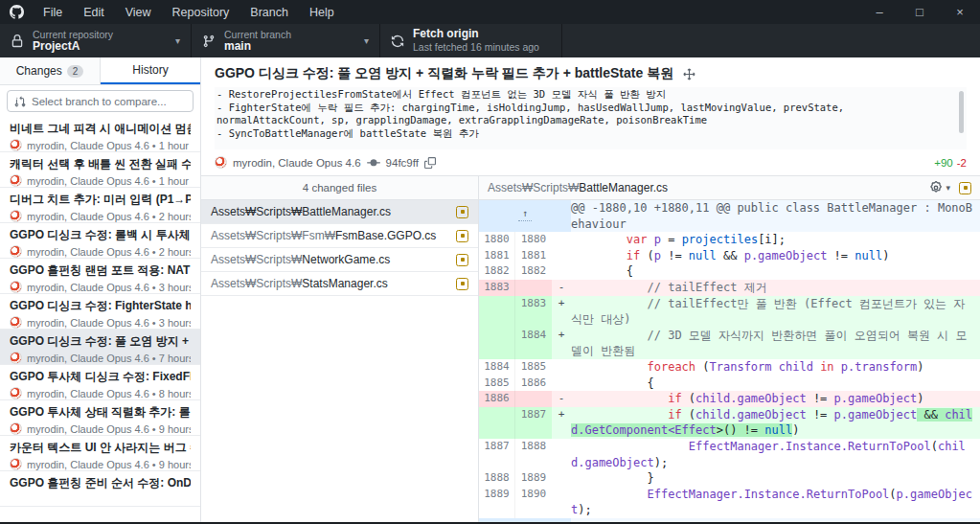 Image resolution: width=980 pixels, height=524 pixels. Describe the element at coordinates (100, 102) in the screenshot. I see `compare-branch-input: Select branch to compare...` at that location.